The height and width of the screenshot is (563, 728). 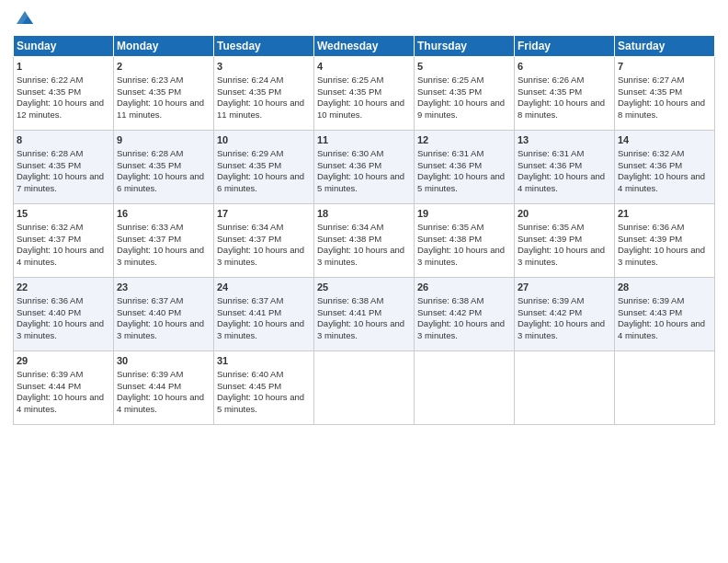 I want to click on day-number: 24, so click(x=264, y=287).